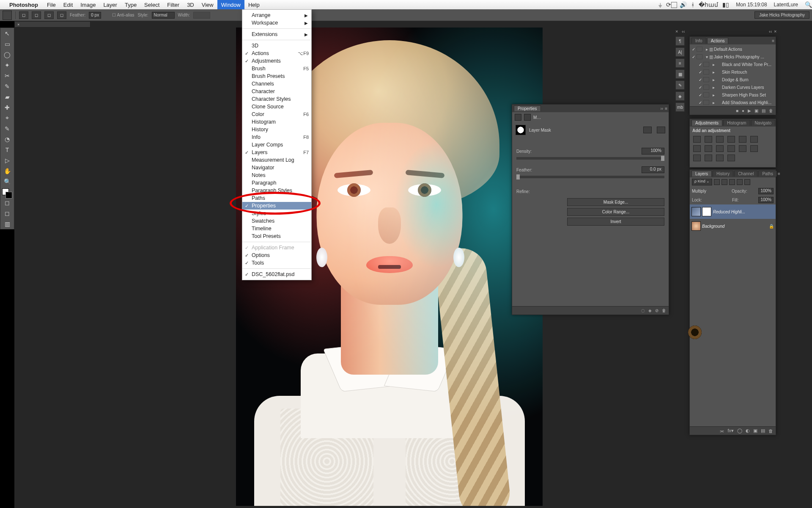 The width and height of the screenshot is (812, 508). Describe the element at coordinates (277, 76) in the screenshot. I see `menu-item-brush-presets: Brush Presets` at that location.